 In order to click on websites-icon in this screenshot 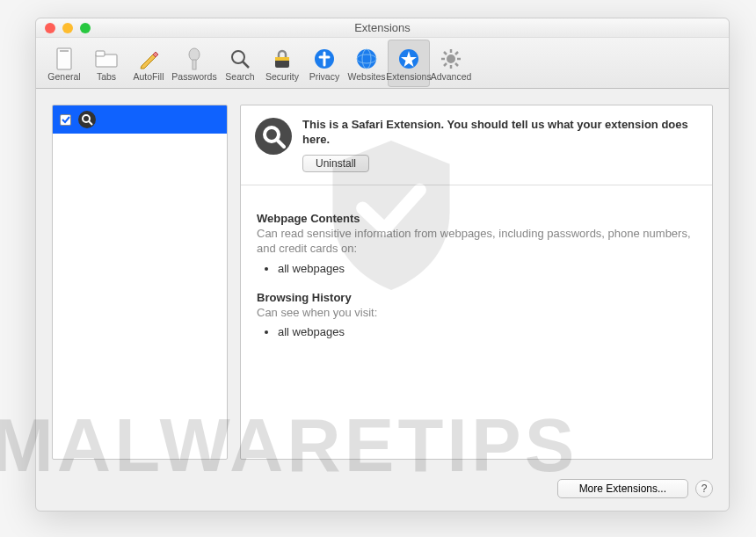, I will do `click(367, 59)`.